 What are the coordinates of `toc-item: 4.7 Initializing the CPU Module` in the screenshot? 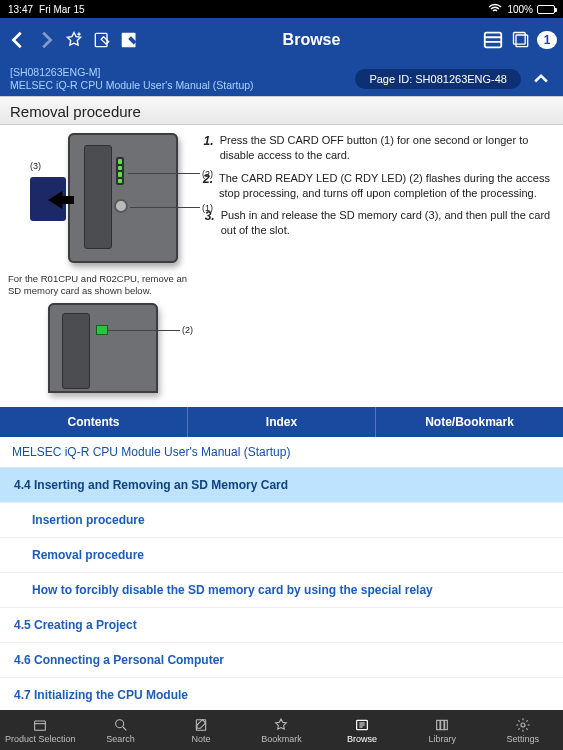 It's located at (282, 696).